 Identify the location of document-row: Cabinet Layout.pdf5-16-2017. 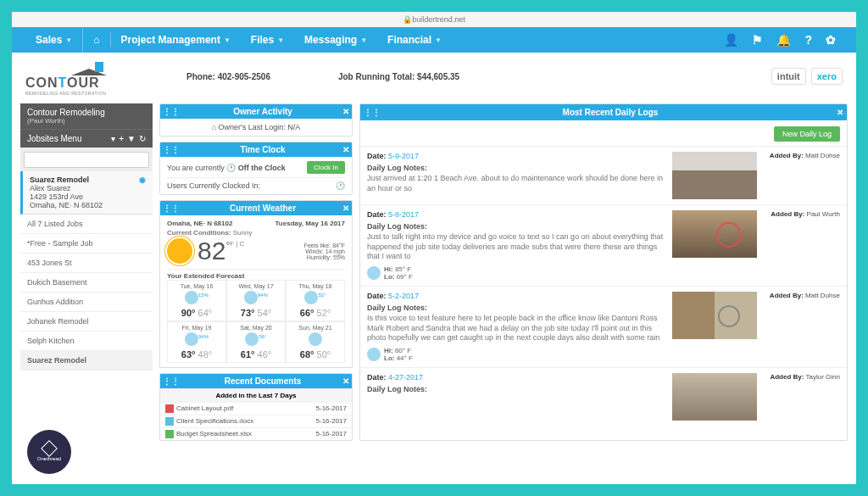
(256, 409).